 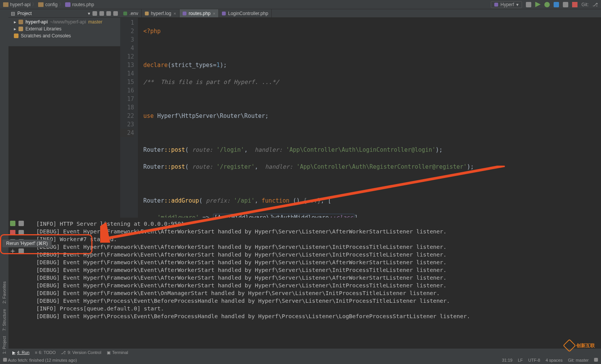 I want to click on lock-icon, so click(x=5, y=360).